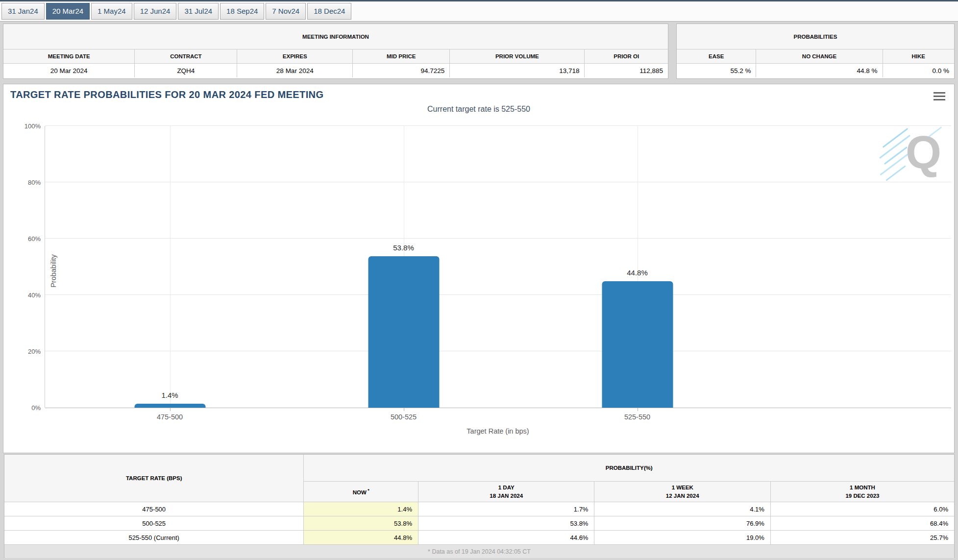  I want to click on y-tick-label-60: 60%, so click(34, 239).